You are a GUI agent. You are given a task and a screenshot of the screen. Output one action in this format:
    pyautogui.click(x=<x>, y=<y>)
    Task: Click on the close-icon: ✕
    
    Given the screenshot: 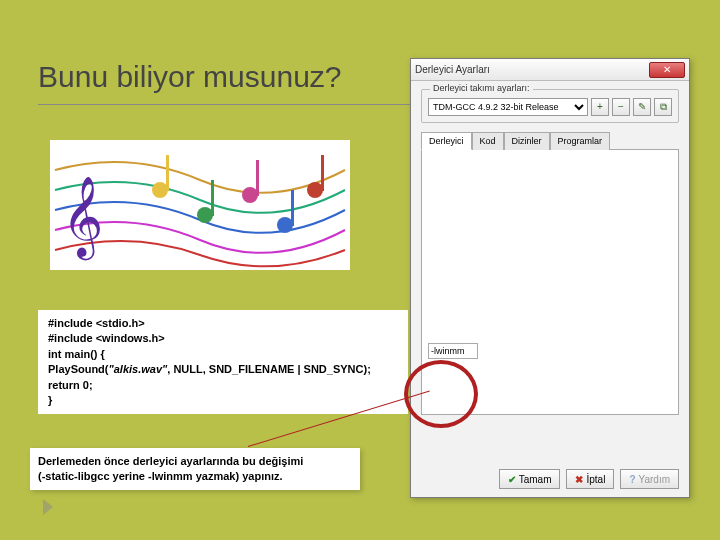 What is the action you would take?
    pyautogui.click(x=667, y=70)
    